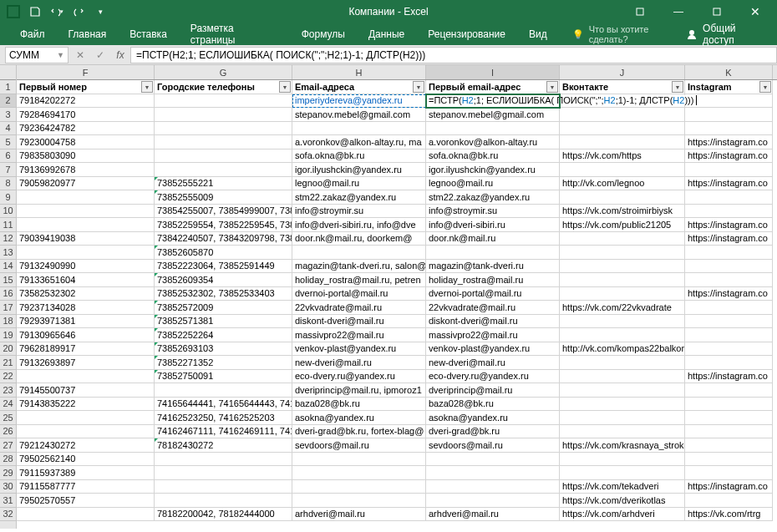 Image resolution: width=777 pixels, height=532 pixels. I want to click on cell: 73852555221, so click(224, 184).